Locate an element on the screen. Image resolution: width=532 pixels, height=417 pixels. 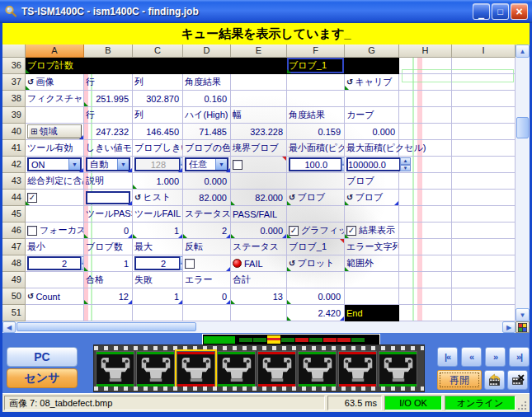
cell-A39 is located at coordinates (54, 115).